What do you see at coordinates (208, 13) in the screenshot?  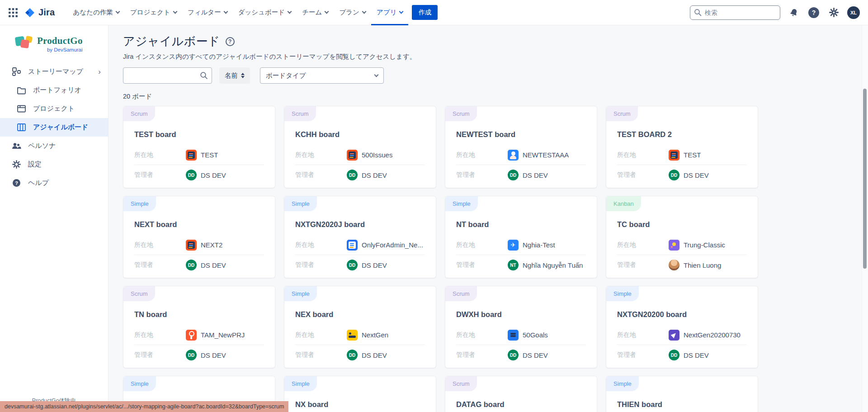 I see `nav-menu-item-フィルター: フィルター` at bounding box center [208, 13].